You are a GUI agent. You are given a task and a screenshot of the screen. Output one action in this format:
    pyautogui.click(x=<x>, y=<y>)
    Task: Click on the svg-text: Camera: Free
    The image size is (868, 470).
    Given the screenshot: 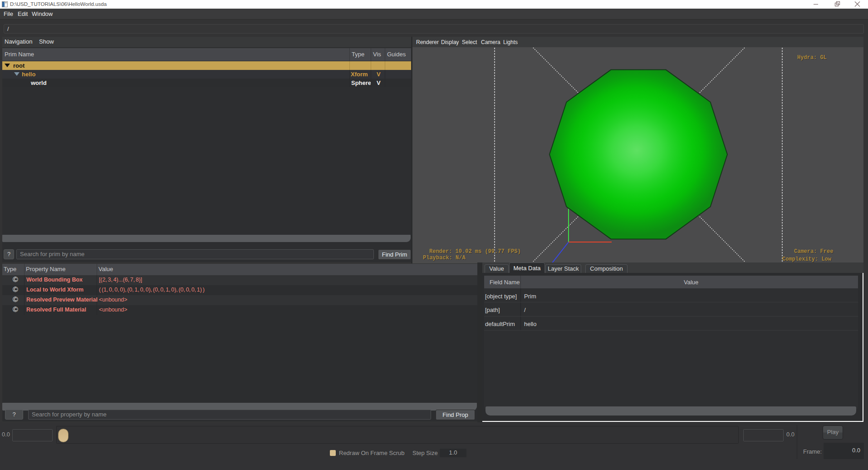 What is the action you would take?
    pyautogui.click(x=814, y=252)
    